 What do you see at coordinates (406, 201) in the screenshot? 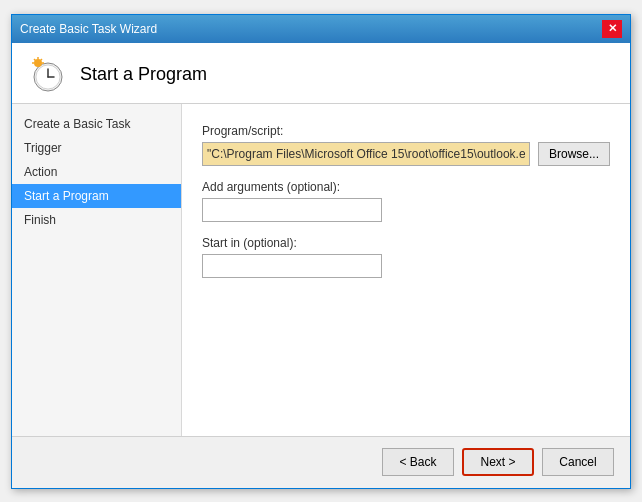
I see `add-arguments-field: Add arguments (optional):` at bounding box center [406, 201].